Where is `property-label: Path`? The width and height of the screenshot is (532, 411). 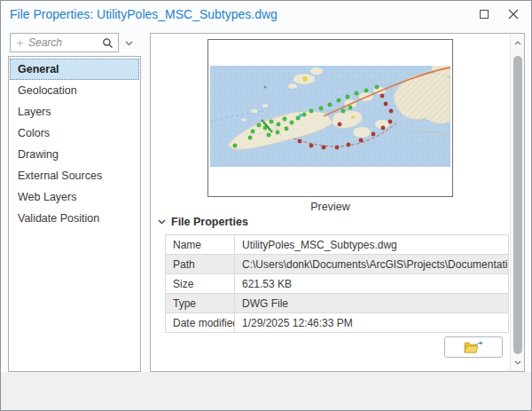 property-label: Path is located at coordinates (200, 265).